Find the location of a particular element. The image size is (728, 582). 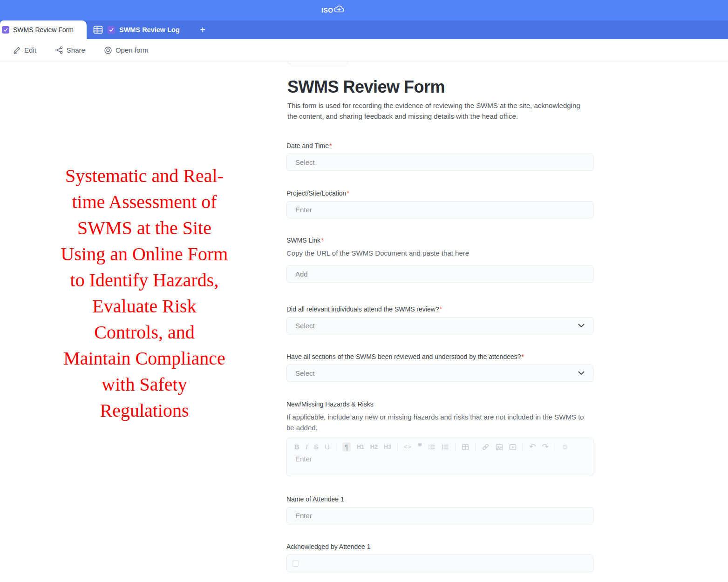

caption-line: time Assessment of is located at coordinates (144, 202).